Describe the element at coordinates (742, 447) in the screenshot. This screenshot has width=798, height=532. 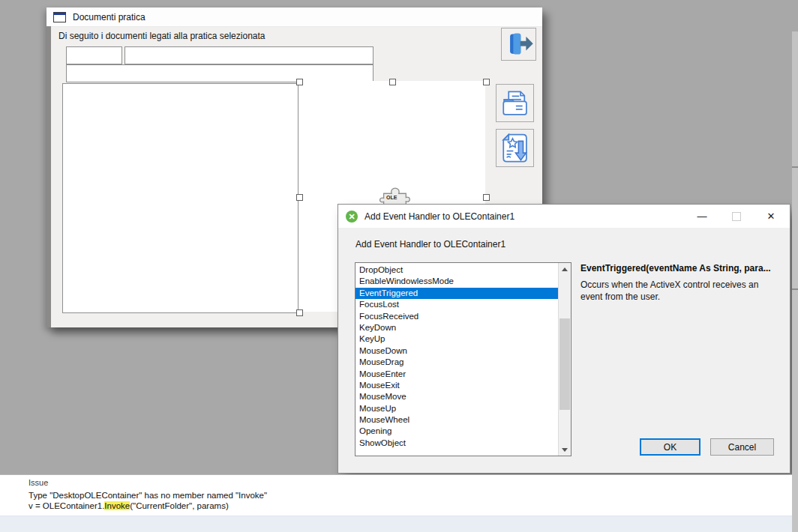
I see `cancel-button: Cancel` at that location.